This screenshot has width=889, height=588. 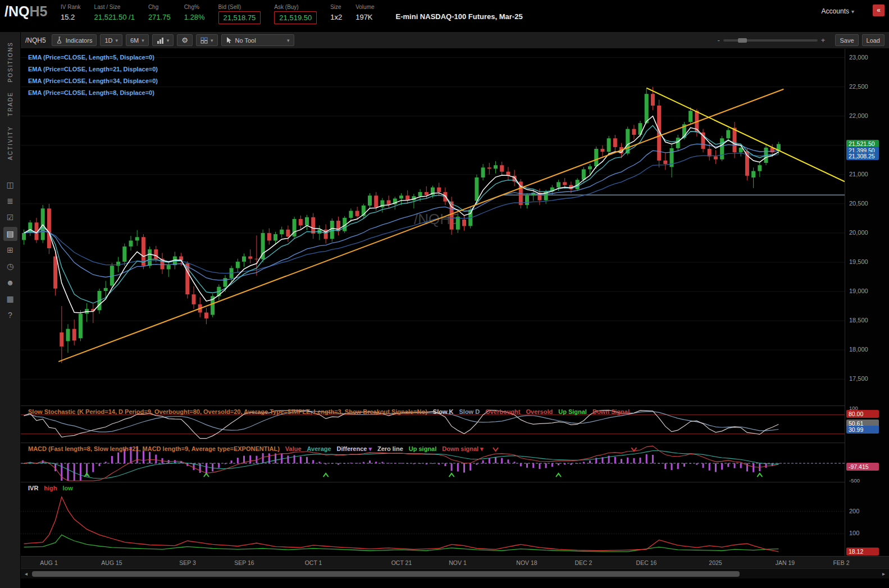 What do you see at coordinates (854, 533) in the screenshot?
I see `ivr-axis-label: 100` at bounding box center [854, 533].